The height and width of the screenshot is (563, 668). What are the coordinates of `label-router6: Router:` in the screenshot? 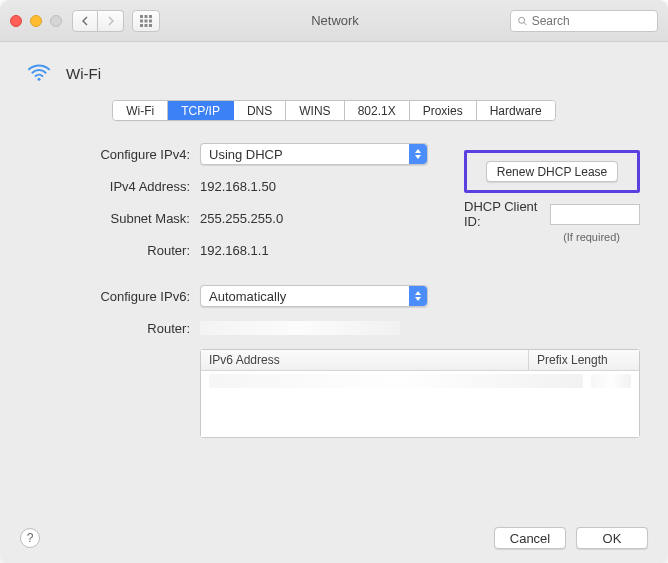 It's located at (132, 328).